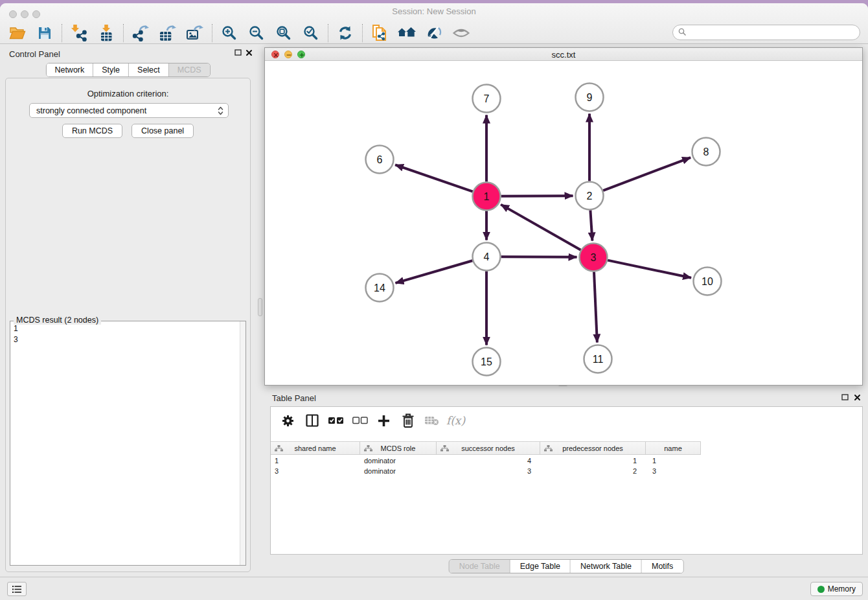 The width and height of the screenshot is (868, 600). Describe the element at coordinates (487, 257) in the screenshot. I see `graph-node-4: 4` at that location.